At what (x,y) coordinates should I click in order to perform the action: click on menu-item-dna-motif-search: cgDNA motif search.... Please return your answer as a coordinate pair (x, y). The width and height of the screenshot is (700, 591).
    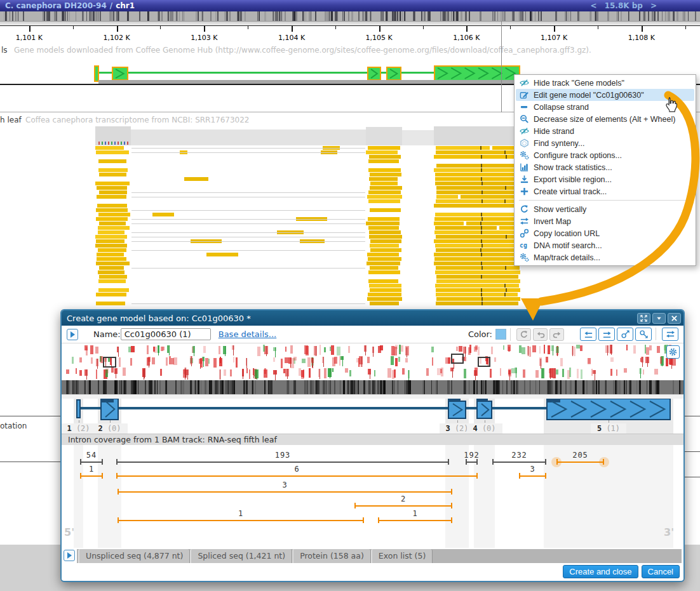
    Looking at the image, I should click on (605, 245).